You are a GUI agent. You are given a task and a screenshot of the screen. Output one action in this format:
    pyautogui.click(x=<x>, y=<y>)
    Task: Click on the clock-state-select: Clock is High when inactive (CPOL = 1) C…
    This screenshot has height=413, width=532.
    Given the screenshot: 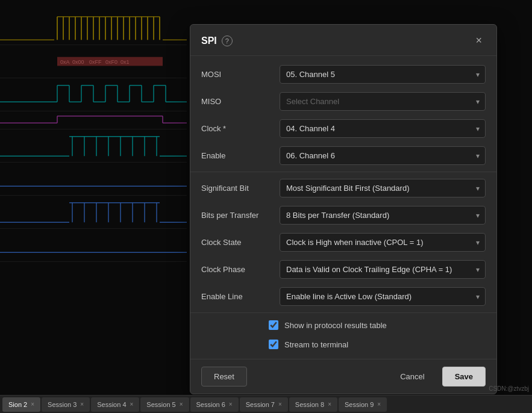 What is the action you would take?
    pyautogui.click(x=383, y=242)
    